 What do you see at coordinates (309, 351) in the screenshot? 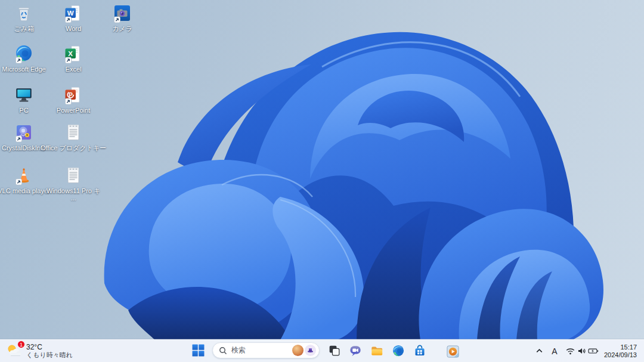
I see `taskbar-center: 検索` at bounding box center [309, 351].